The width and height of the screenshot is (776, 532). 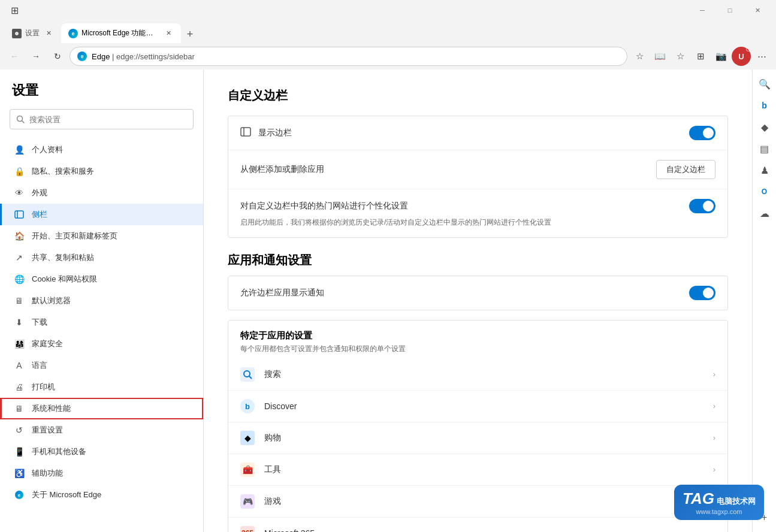 What do you see at coordinates (478, 502) in the screenshot?
I see `app-item-games: 🎮 游戏 ›` at bounding box center [478, 502].